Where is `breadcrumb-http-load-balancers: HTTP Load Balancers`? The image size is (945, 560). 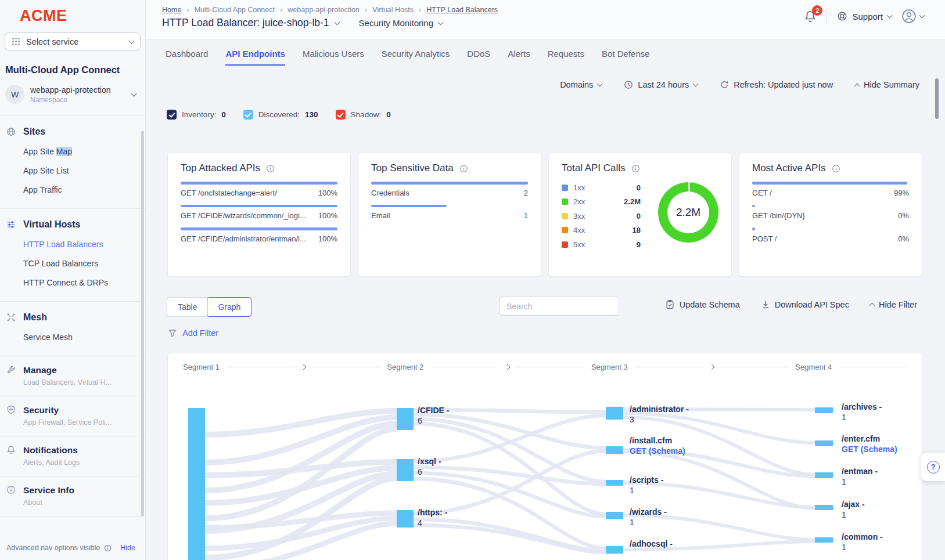
breadcrumb-http-load-balancers: HTTP Load Balancers is located at coordinates (462, 10).